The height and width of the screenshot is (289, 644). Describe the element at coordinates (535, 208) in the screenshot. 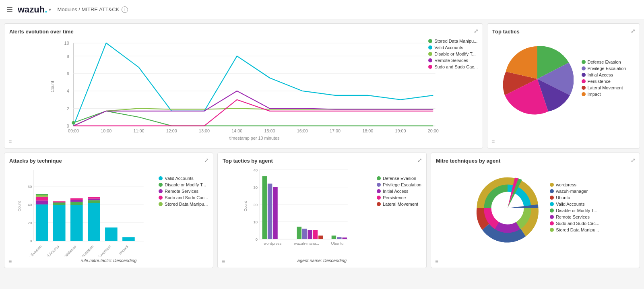

I see `donut-area: wordpress wazuh-manager Ubuntu Valid Acc…` at that location.